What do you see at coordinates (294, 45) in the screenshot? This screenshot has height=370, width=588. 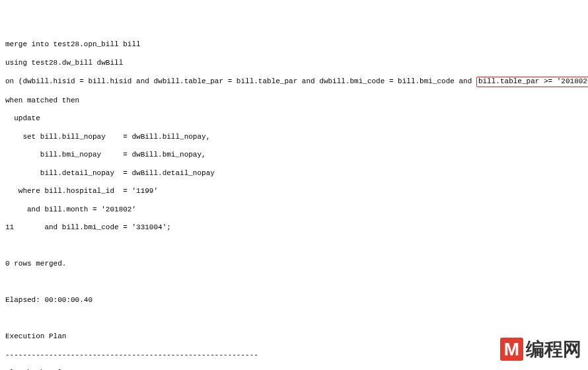 I see `sql-line: merge into test28.opn_bill bill` at bounding box center [294, 45].